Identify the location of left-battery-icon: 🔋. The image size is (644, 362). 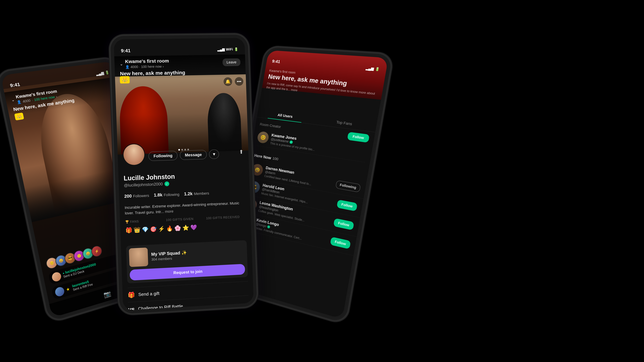
(107, 72).